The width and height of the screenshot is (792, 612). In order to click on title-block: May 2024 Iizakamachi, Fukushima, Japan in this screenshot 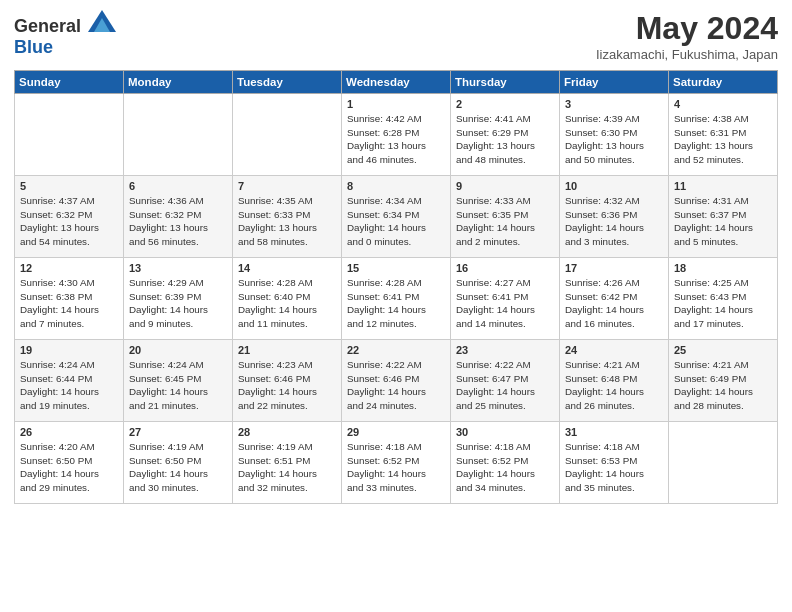, I will do `click(687, 36)`.